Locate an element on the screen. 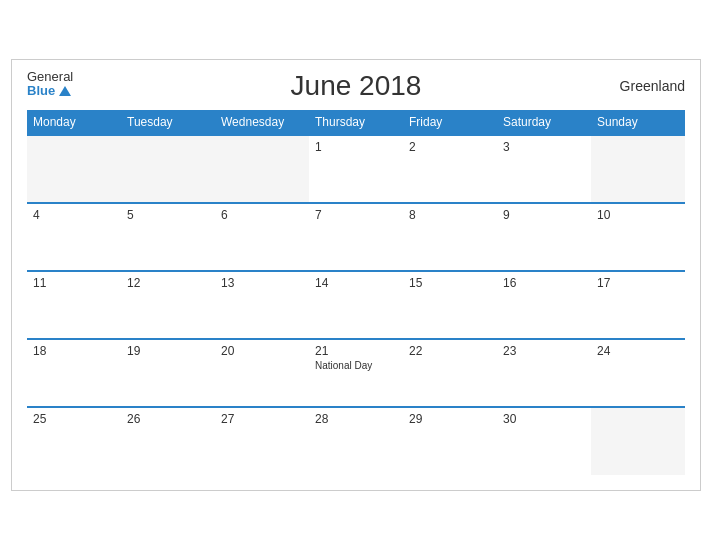  day-number: 12 is located at coordinates (168, 283).